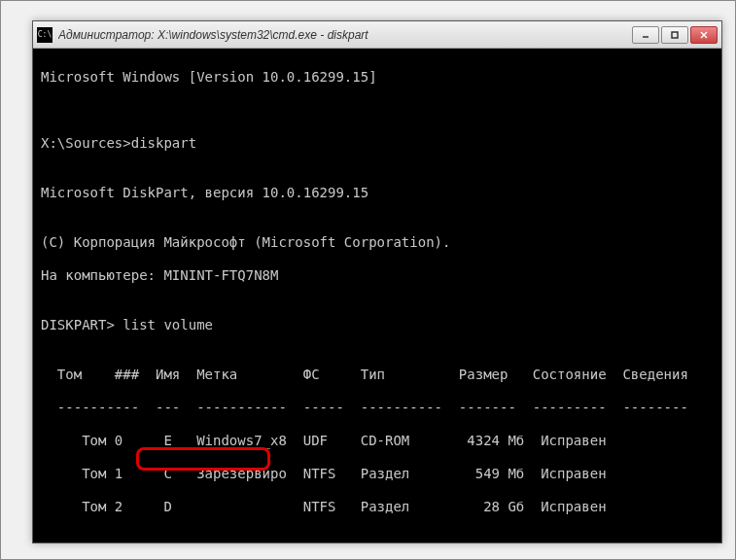 This screenshot has height=560, width=736. What do you see at coordinates (704, 35) in the screenshot?
I see `close-button` at bounding box center [704, 35].